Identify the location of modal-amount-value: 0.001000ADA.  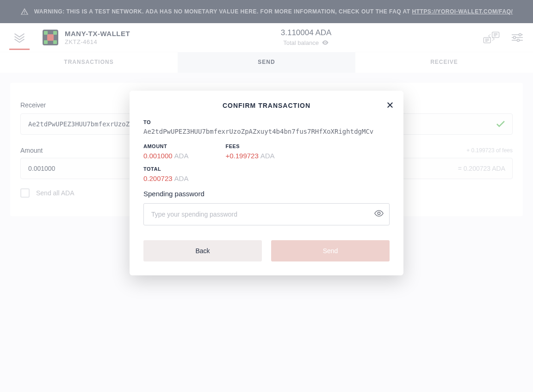
(166, 156).